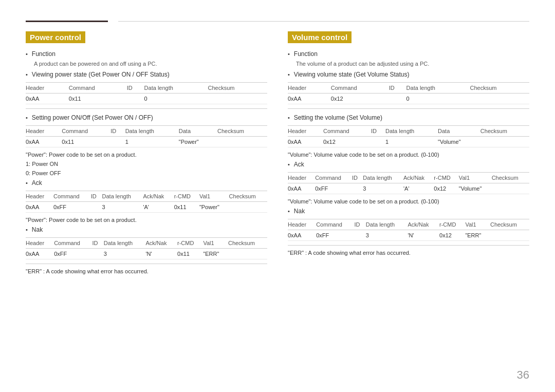 Image resolution: width=555 pixels, height=392 pixels. What do you see at coordinates (146, 94) in the screenshot?
I see `power-table1-wrap: Header Command ID Data length Checksum 0…` at bounding box center [146, 94].